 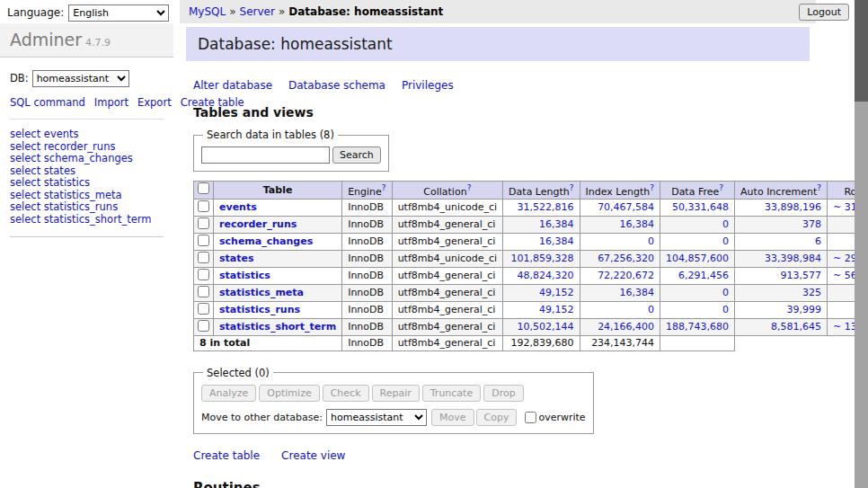 What do you see at coordinates (844, 275) in the screenshot?
I see `rows-count-link: ~ 569,159` at bounding box center [844, 275].